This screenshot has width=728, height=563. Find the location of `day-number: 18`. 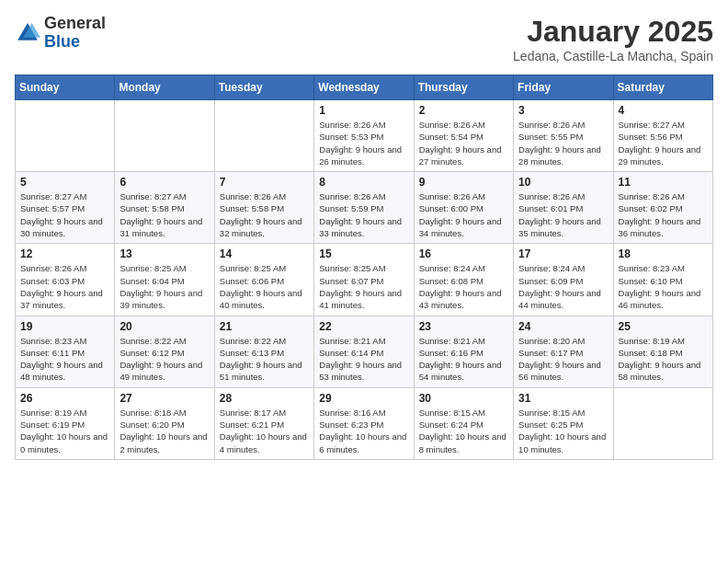

day-number: 18 is located at coordinates (664, 254).